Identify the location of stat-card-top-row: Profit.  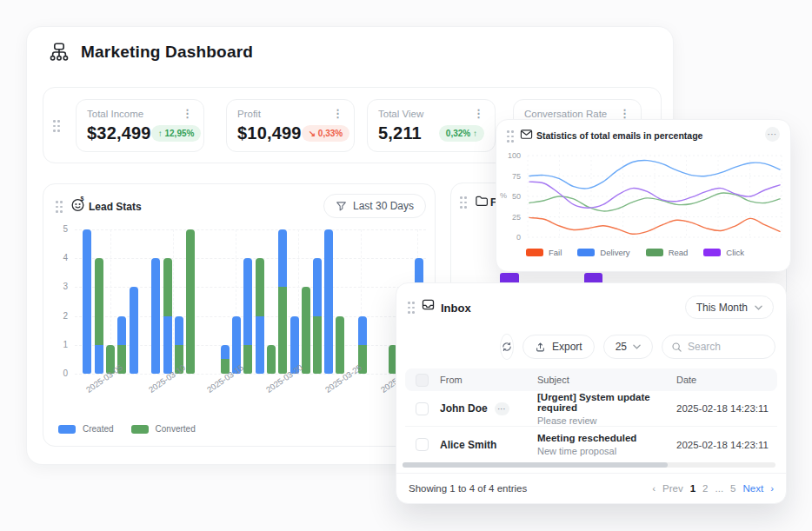
(290, 113).